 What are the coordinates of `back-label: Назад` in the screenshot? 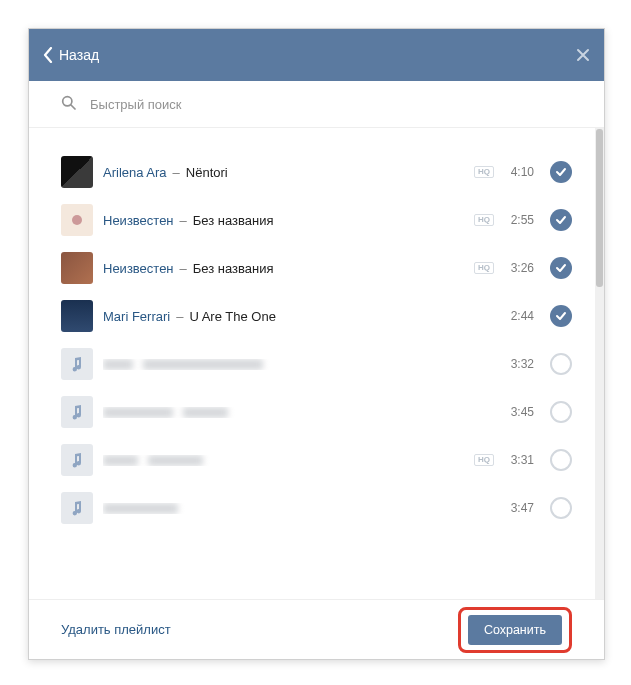 It's located at (79, 55).